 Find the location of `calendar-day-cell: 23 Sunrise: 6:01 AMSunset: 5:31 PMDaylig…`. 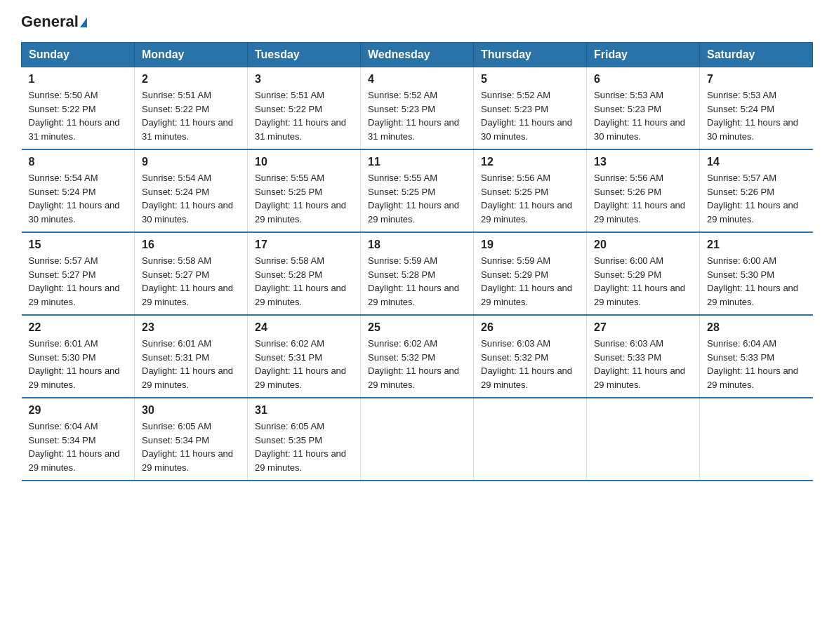

calendar-day-cell: 23 Sunrise: 6:01 AMSunset: 5:31 PMDaylig… is located at coordinates (191, 356).